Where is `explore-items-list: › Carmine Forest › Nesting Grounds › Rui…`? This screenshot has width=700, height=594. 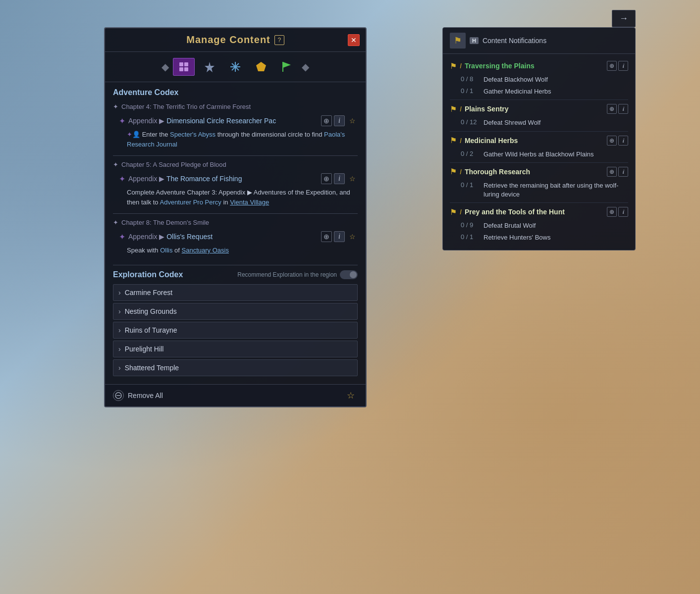 explore-items-list: › Carmine Forest › Nesting Grounds › Rui… is located at coordinates (235, 330).